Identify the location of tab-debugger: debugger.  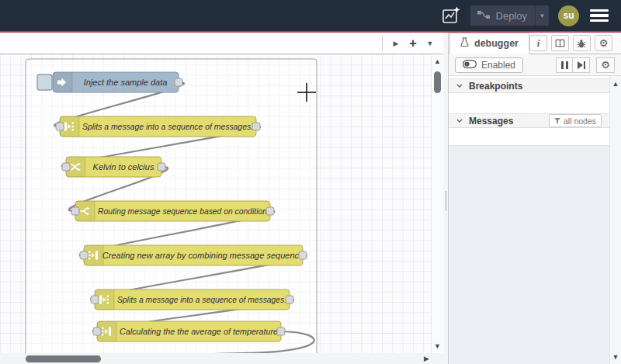
(489, 43).